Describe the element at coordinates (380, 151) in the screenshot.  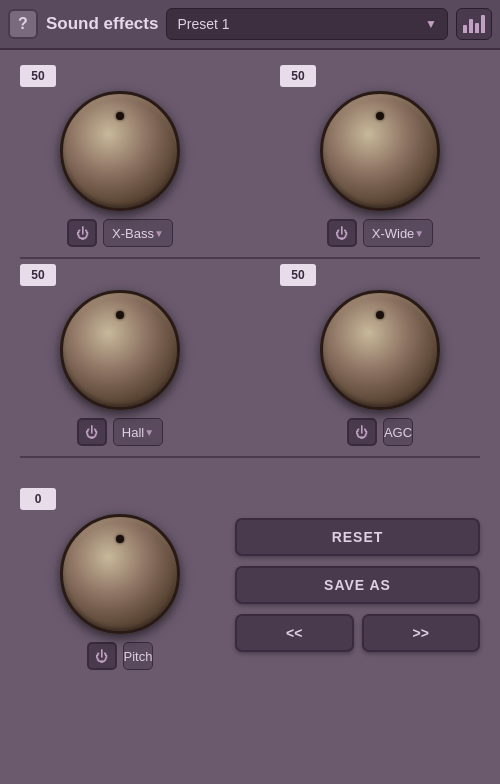
I see `xwide-knob` at that location.